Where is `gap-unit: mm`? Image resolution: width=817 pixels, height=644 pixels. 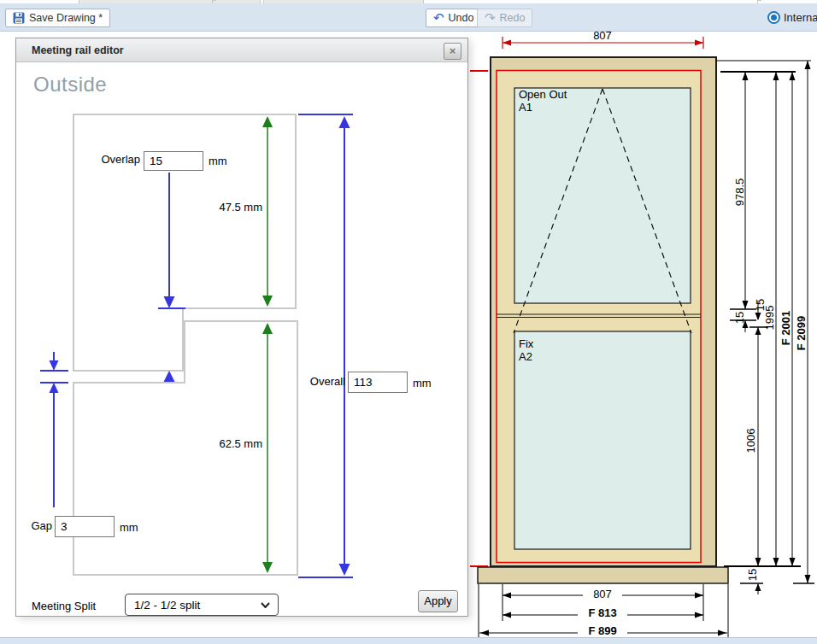 gap-unit: mm is located at coordinates (129, 528).